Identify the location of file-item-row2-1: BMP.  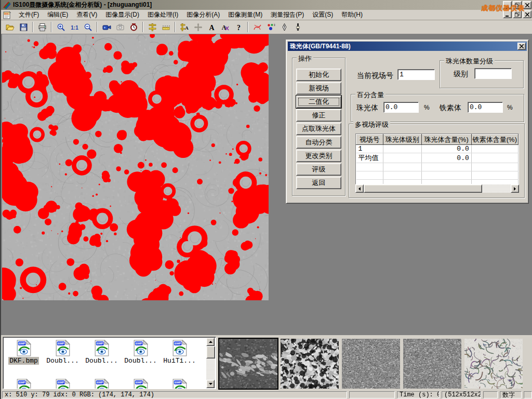
(24, 384).